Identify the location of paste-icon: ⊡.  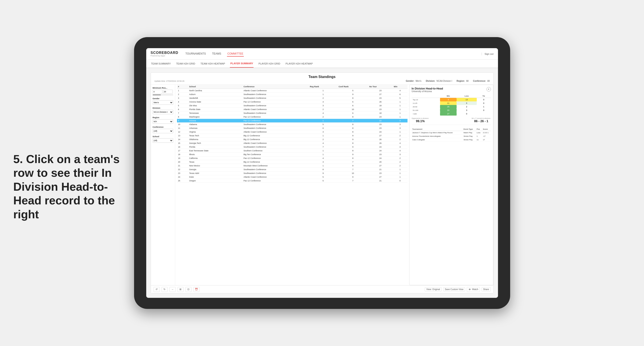
(188, 290).